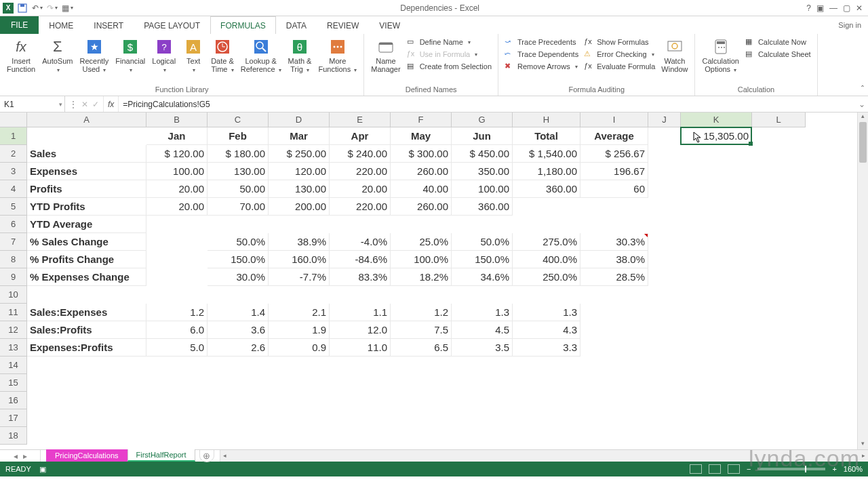  I want to click on row-header-2: 2, so click(14, 154).